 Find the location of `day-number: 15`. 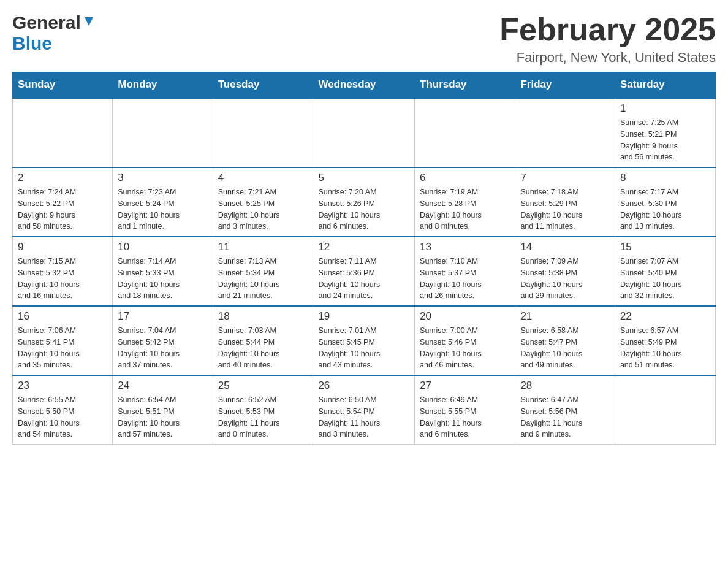

day-number: 15 is located at coordinates (665, 247).